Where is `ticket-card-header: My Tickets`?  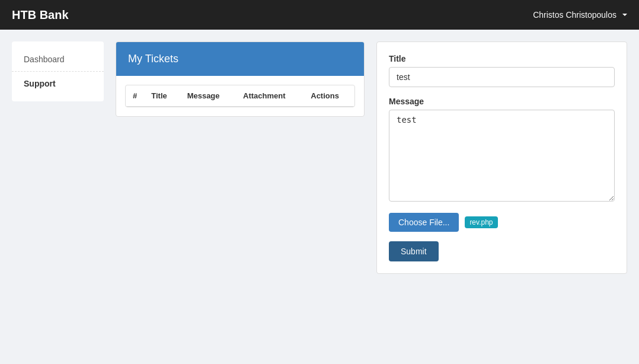
ticket-card-header: My Tickets is located at coordinates (240, 59).